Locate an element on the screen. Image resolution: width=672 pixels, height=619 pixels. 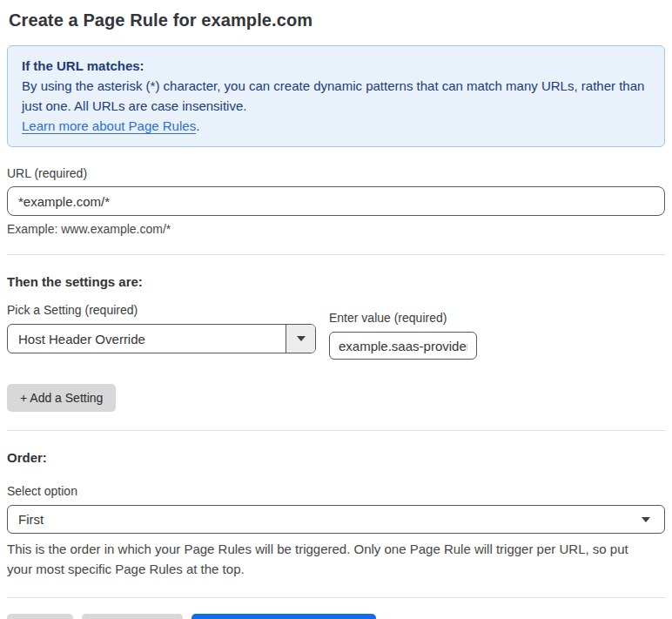
info-box-link-line: Learn more about Page Rules. is located at coordinates (336, 125).